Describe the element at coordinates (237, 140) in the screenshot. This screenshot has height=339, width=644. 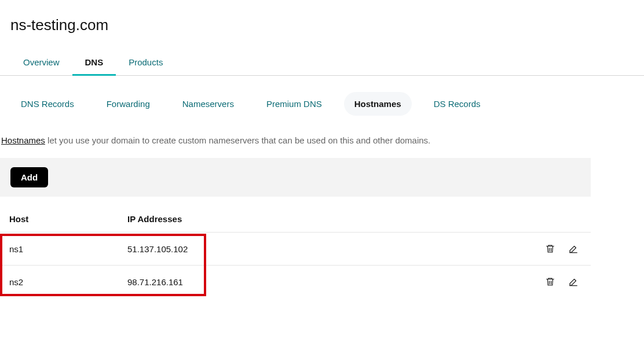
I see `description-rest: let you use your domain to create custom…` at that location.